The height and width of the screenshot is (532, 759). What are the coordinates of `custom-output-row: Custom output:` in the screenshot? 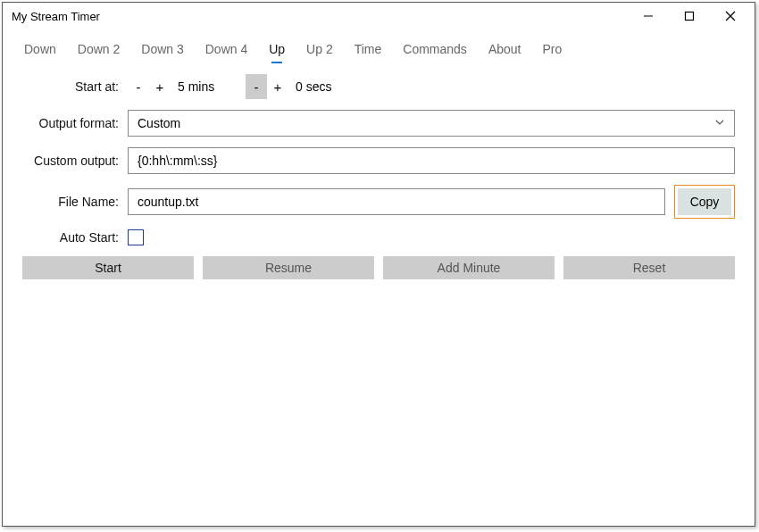 It's located at (379, 161).